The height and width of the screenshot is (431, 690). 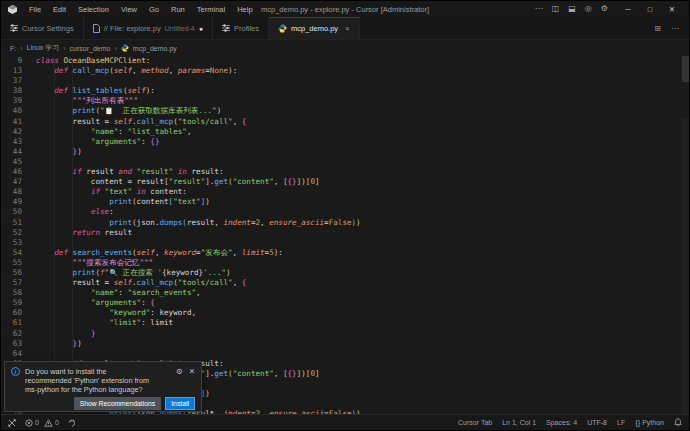 I want to click on line-number: 57, so click(x=16, y=283).